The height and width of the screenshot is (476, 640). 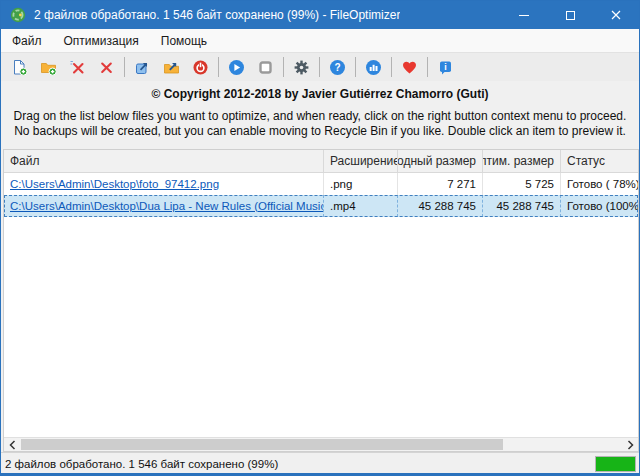 I want to click on close-icon, so click(x=616, y=15).